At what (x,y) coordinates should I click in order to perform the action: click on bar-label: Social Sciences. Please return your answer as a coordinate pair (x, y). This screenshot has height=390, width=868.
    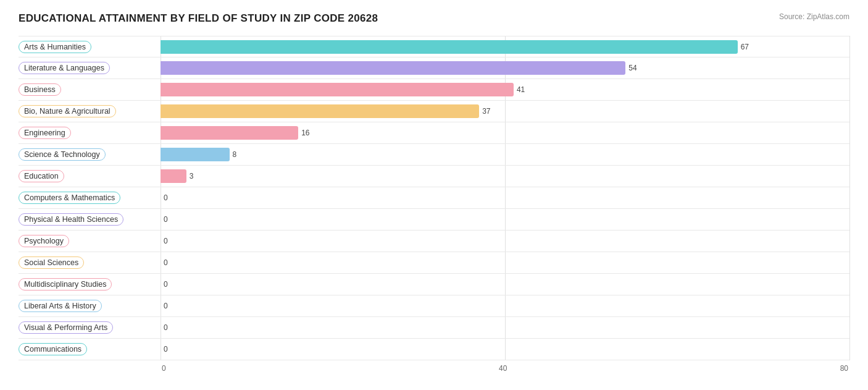
    Looking at the image, I should click on (51, 263).